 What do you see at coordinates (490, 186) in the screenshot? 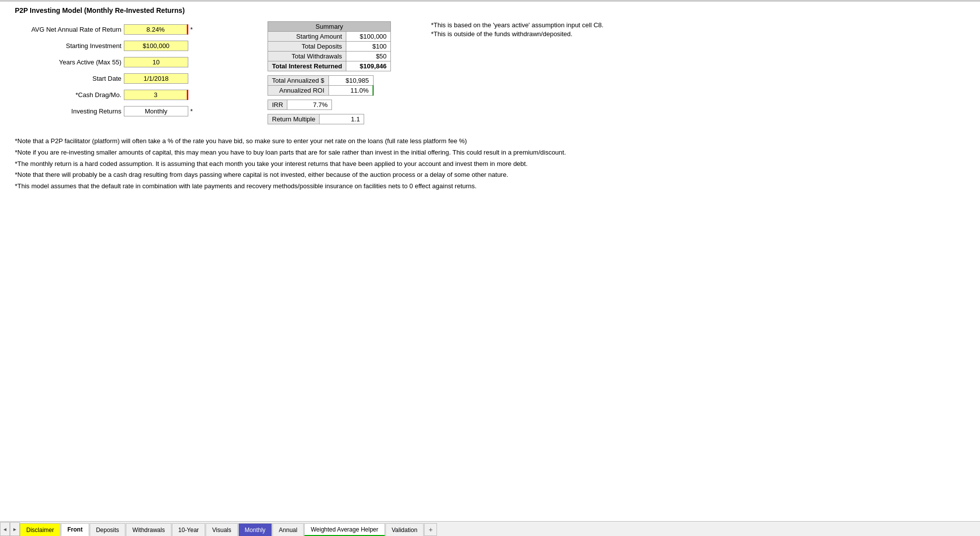
I see `note-5: *This model assumes that the default rat…` at bounding box center [490, 186].